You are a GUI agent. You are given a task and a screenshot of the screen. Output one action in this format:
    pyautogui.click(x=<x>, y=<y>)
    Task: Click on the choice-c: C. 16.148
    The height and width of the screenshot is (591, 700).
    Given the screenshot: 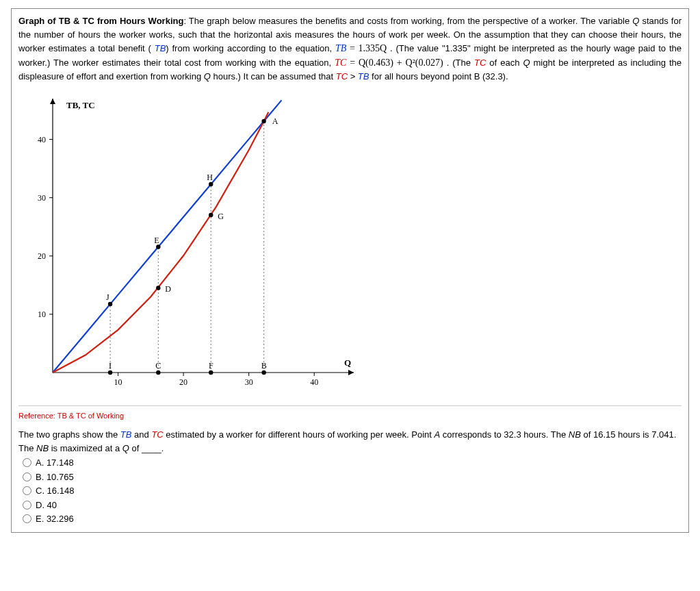 What is the action you would take?
    pyautogui.click(x=350, y=491)
    